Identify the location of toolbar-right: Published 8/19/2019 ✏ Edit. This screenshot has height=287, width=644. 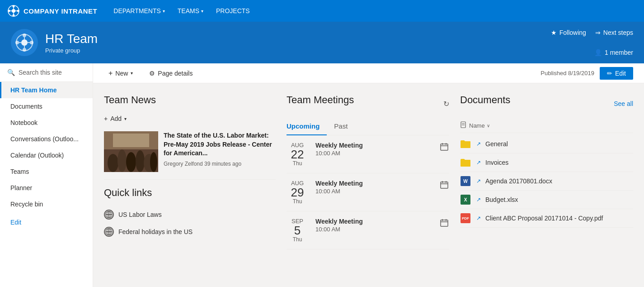
(587, 73).